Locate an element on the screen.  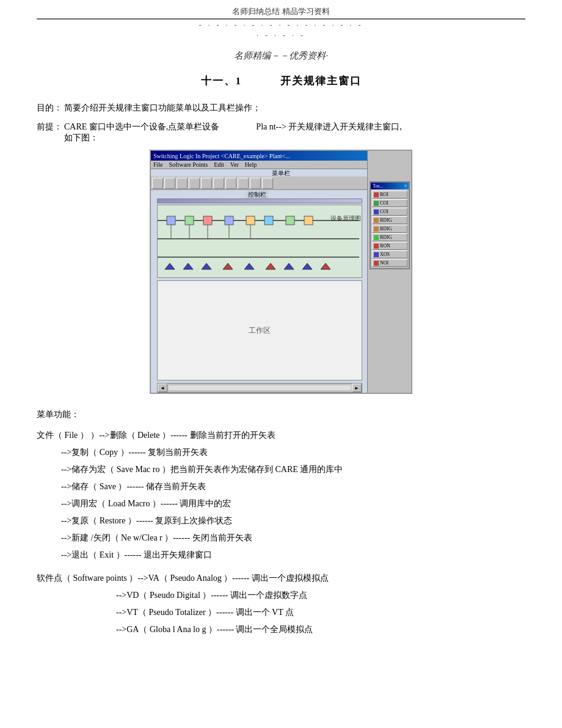
premise-below: 如下图： is located at coordinates (294, 138).